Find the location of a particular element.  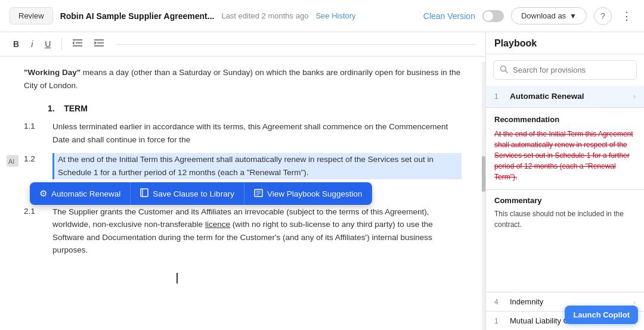

review-button: Review is located at coordinates (31, 15).